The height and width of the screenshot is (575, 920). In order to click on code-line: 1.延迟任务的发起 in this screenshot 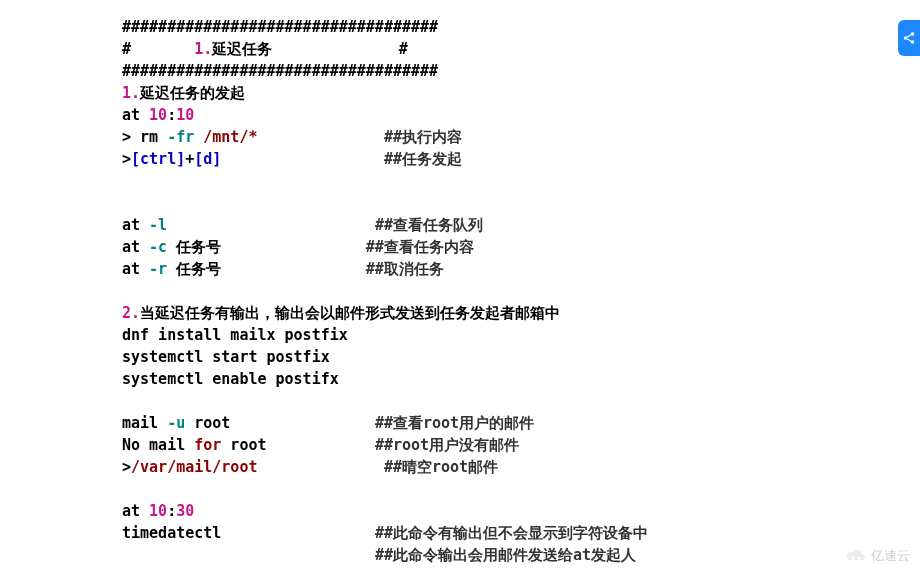, I will do `click(521, 93)`.